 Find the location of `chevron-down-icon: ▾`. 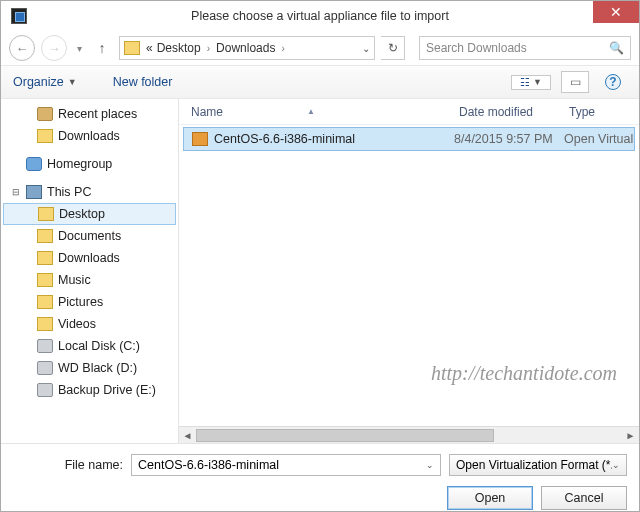

chevron-down-icon: ▾ is located at coordinates (80, 48).